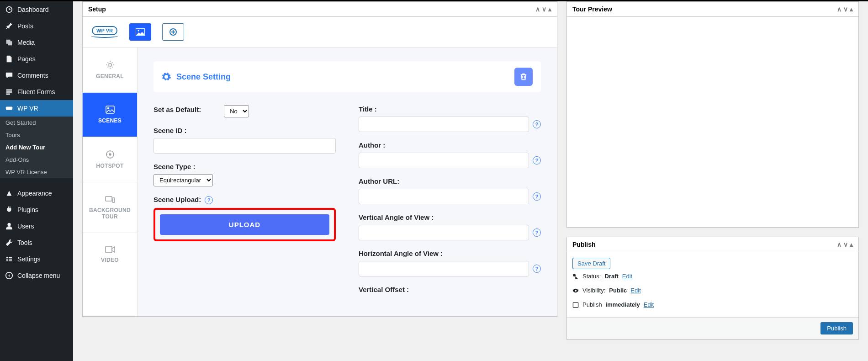  What do you see at coordinates (97, 9) in the screenshot?
I see `setup-title: Setup` at bounding box center [97, 9].